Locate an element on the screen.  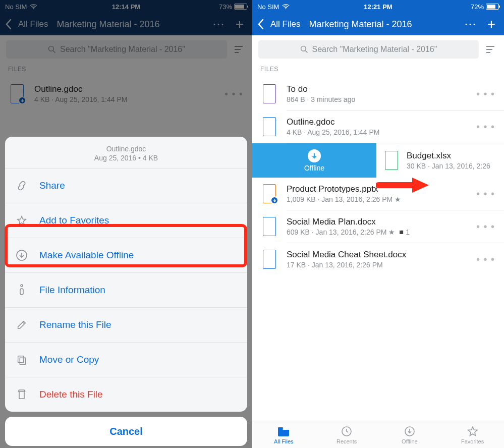
sheet-rename: Rename this File is located at coordinates (126, 325).